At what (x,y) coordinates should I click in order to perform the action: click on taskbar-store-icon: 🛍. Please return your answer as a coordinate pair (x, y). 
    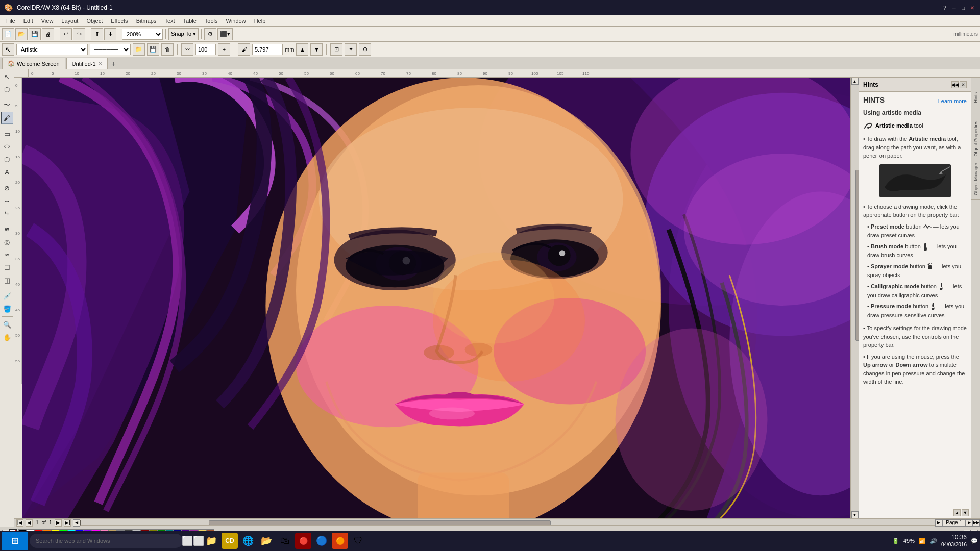
    Looking at the image, I should click on (285, 541).